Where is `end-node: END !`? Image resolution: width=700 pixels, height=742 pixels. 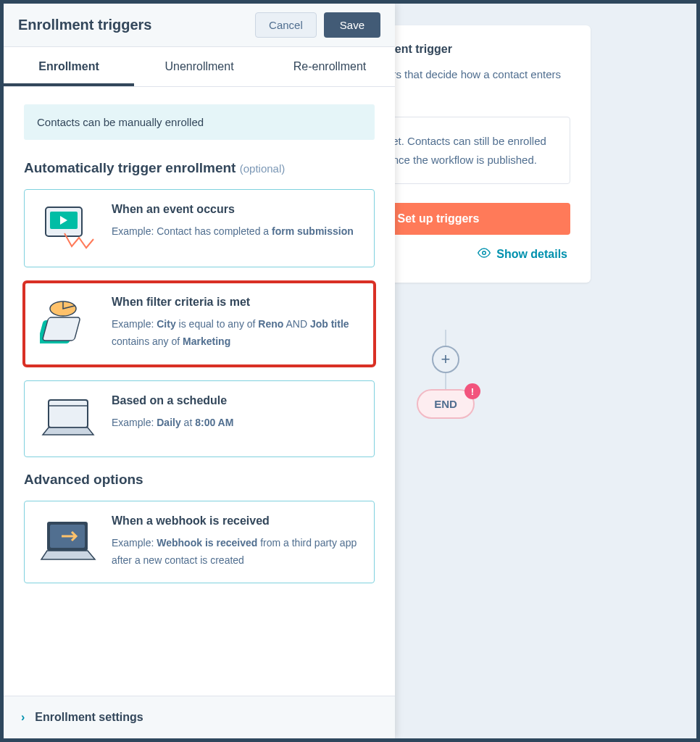
end-node: END ! is located at coordinates (446, 404).